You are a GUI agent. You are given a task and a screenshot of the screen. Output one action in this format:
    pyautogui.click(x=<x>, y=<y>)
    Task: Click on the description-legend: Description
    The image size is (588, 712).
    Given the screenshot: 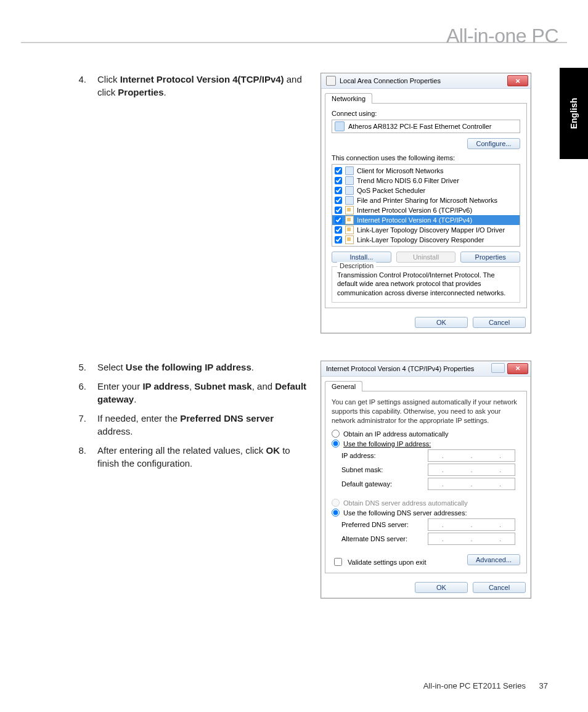 What is the action you would take?
    pyautogui.click(x=356, y=266)
    